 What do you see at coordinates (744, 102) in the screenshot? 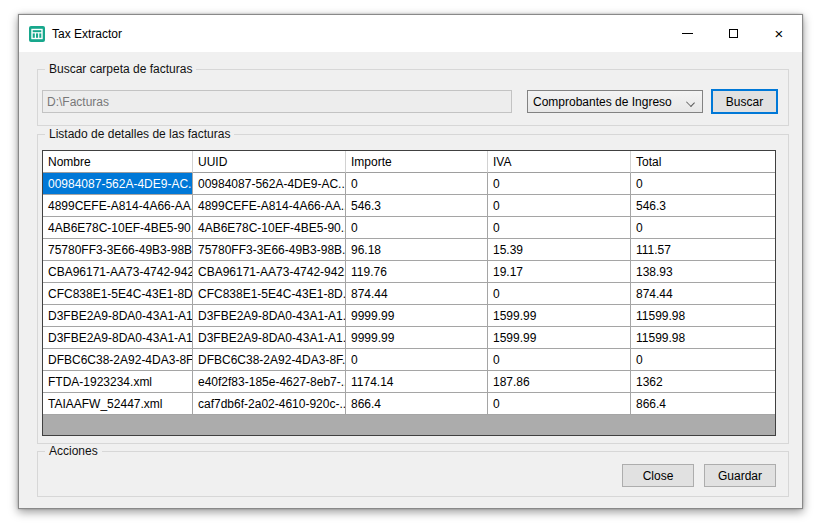
I see `buscar-button-label: Buscar` at bounding box center [744, 102].